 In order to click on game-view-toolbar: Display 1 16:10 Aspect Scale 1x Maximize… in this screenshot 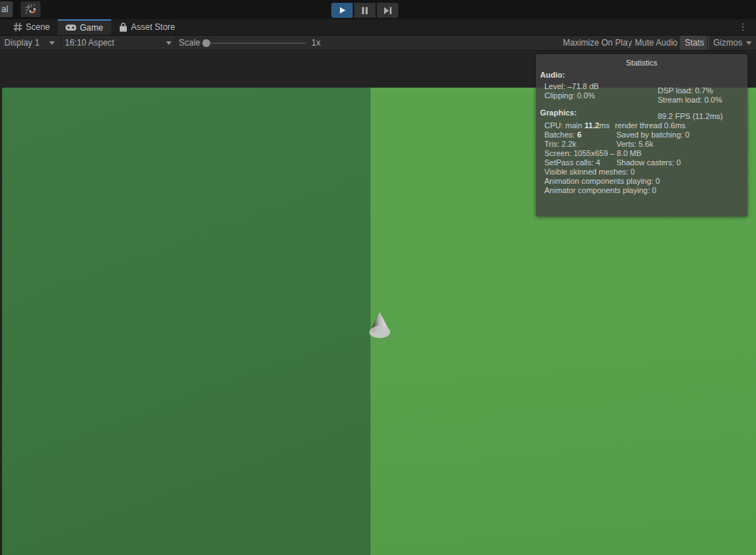, I will do `click(378, 43)`.